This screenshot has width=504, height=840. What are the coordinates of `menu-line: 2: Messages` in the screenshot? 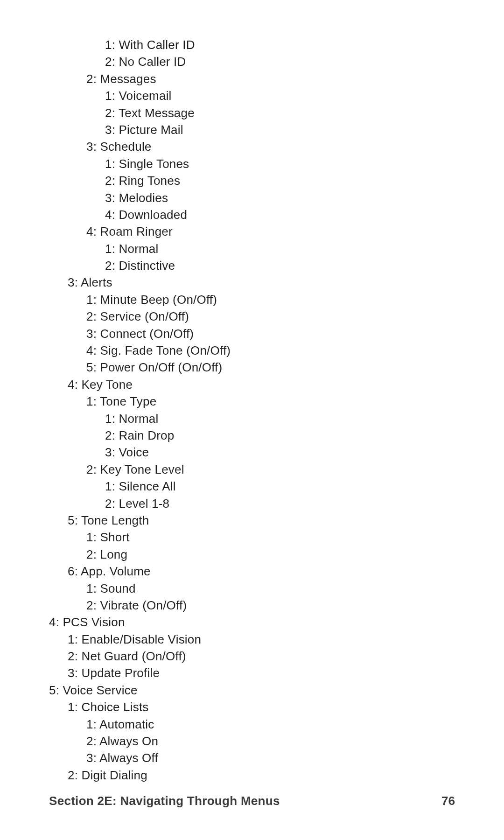 It's located at (271, 79).